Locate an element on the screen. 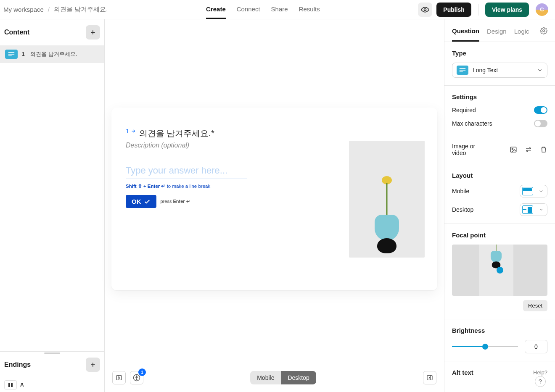  endings-title: Endings is located at coordinates (18, 365).